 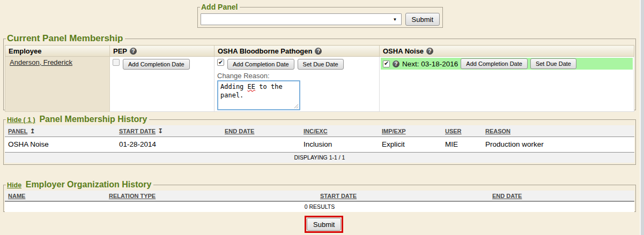 What do you see at coordinates (58, 51) in the screenshot?
I see `col-header-employee: Employee` at bounding box center [58, 51].